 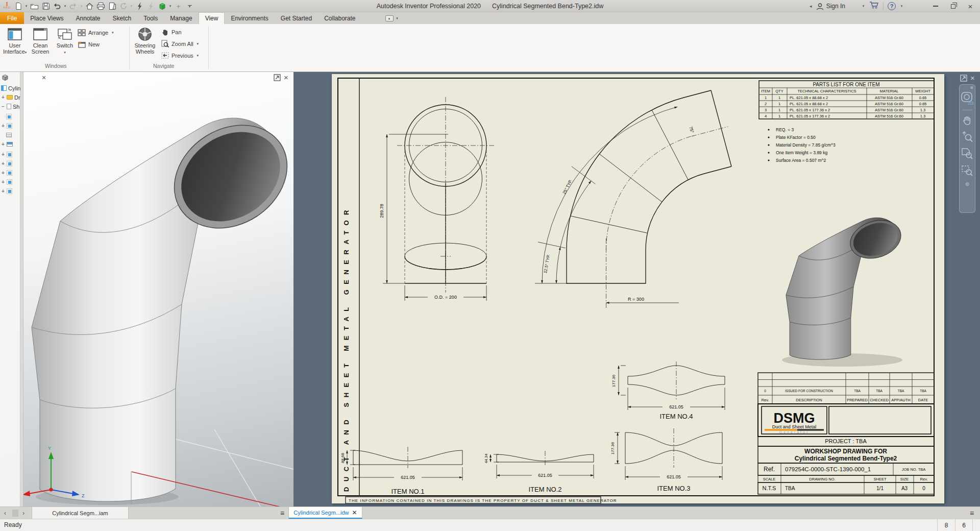 I want to click on save-icon, so click(x=46, y=6).